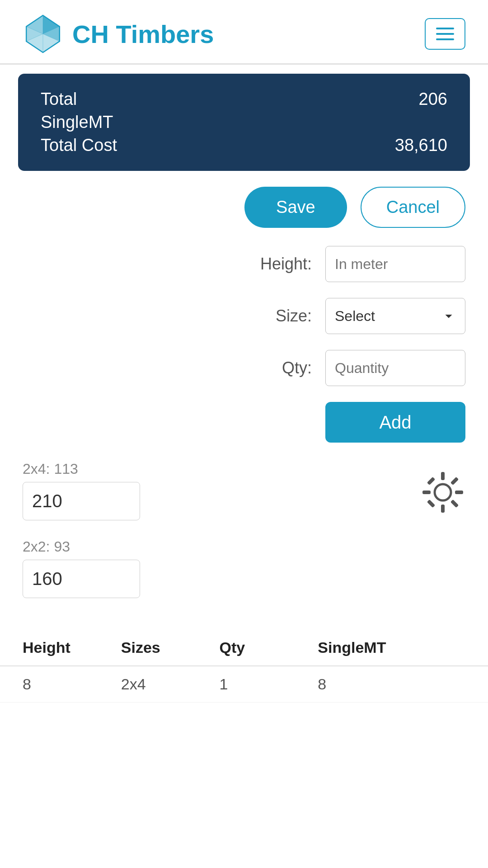  I want to click on logo-icon, so click(43, 34).